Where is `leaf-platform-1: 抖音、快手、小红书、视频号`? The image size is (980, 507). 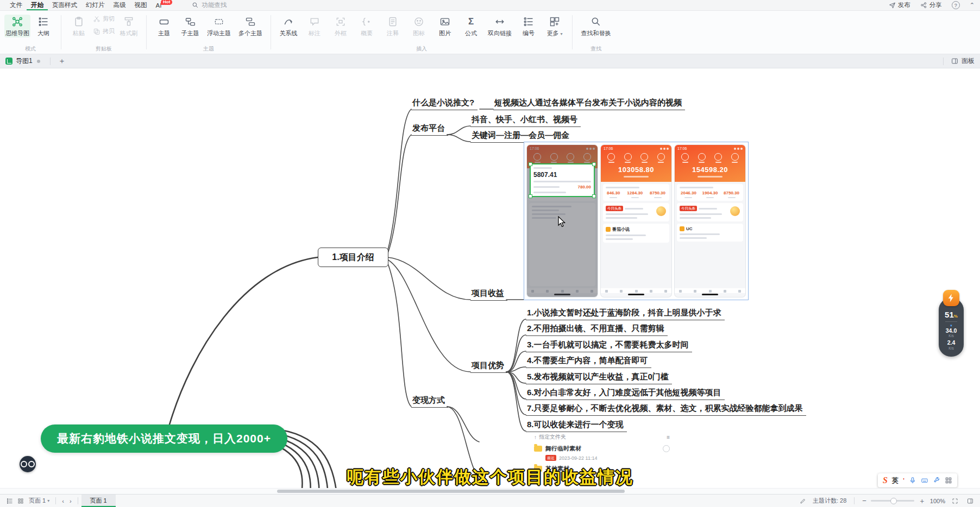
leaf-platform-1: 抖音、快手、小红书、视频号 is located at coordinates (526, 121).